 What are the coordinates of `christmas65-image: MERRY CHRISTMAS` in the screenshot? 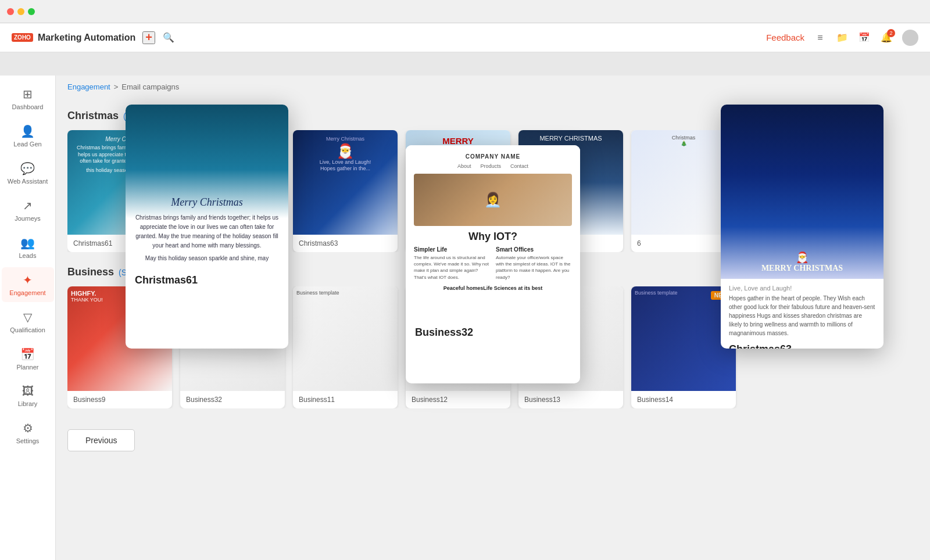 It's located at (571, 182).